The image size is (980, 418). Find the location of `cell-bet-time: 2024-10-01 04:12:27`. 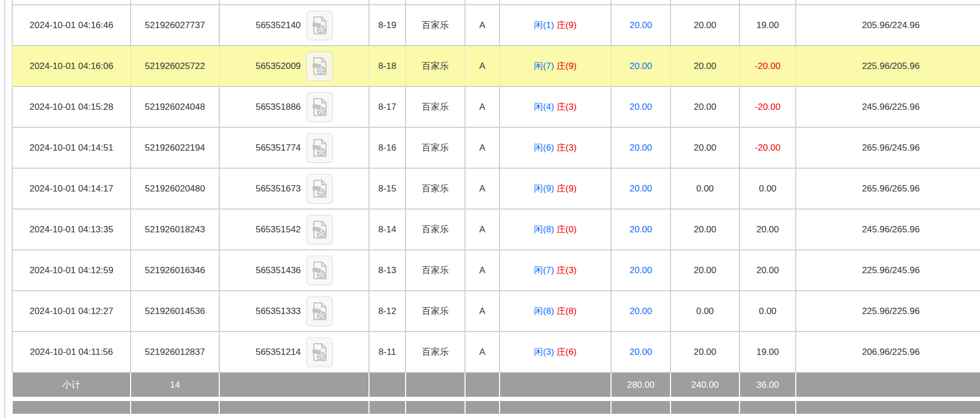

cell-bet-time: 2024-10-01 04:12:27 is located at coordinates (71, 311).